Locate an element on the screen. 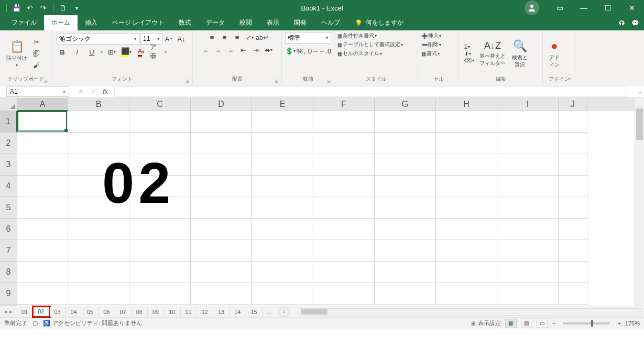  cancel-formula-button: ✕ is located at coordinates (80, 92).